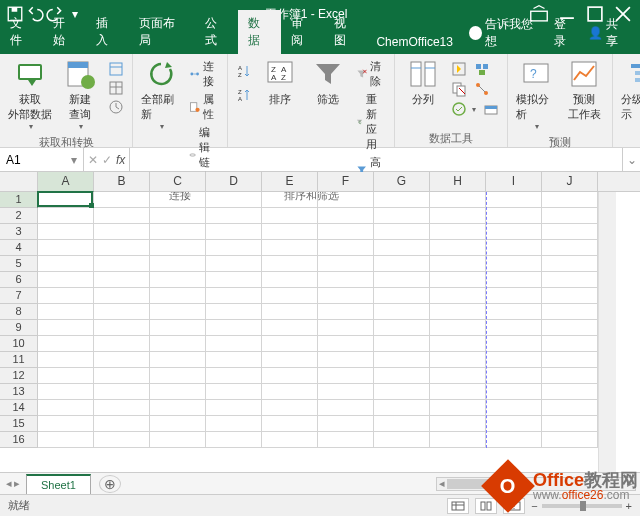  What do you see at coordinates (19, 344) in the screenshot?
I see `row-header: 10` at bounding box center [19, 344].